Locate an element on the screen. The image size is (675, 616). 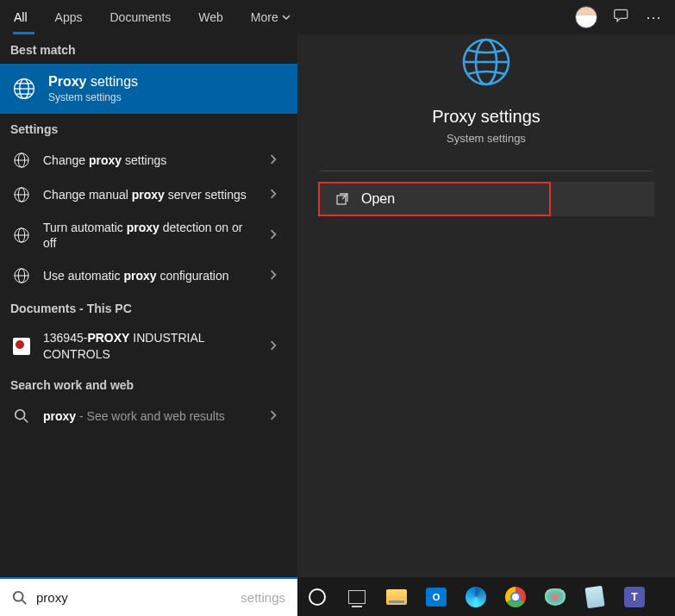
tab-more: More is located at coordinates (271, 17).